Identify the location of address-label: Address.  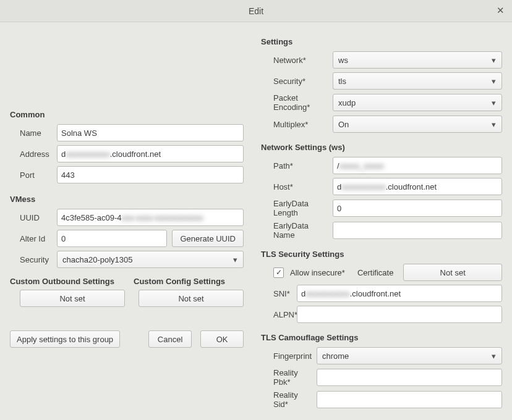
(32, 154).